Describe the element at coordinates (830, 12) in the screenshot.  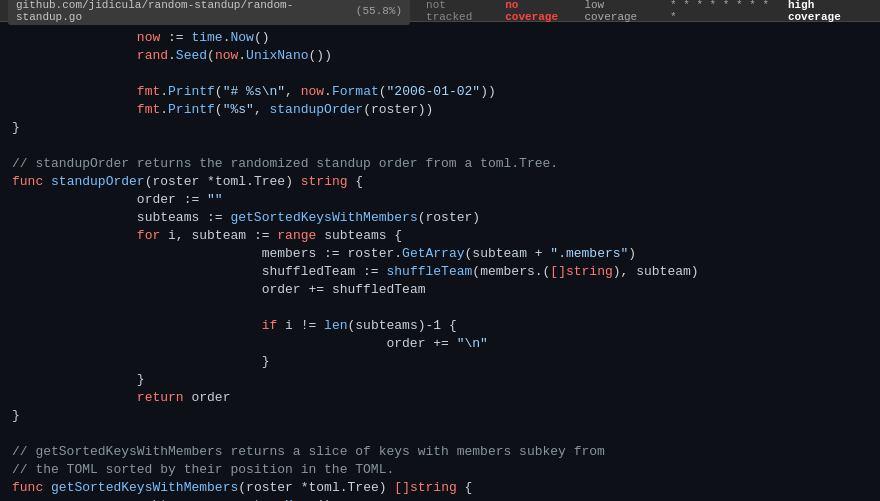
I see `high-coverage-label: high coverage` at that location.